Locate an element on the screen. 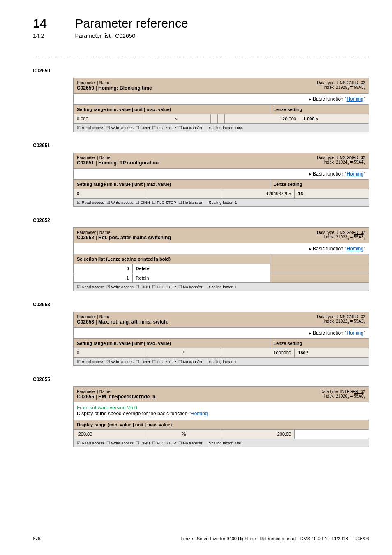 Image resolution: width=392 pixels, height=555 pixels. access-flags-c02651: ☑ Read access ☑ Write access ☐ CINH ☐ PL… is located at coordinates (140, 202).